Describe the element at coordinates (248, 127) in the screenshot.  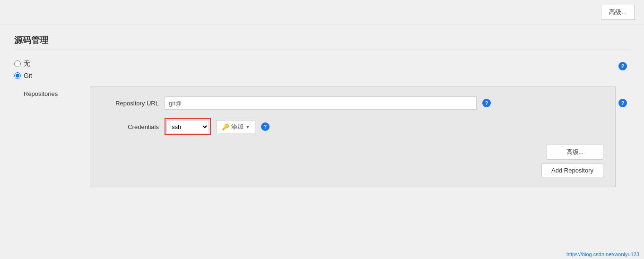
I see `dropdown-arrow-icon: ▼` at that location.